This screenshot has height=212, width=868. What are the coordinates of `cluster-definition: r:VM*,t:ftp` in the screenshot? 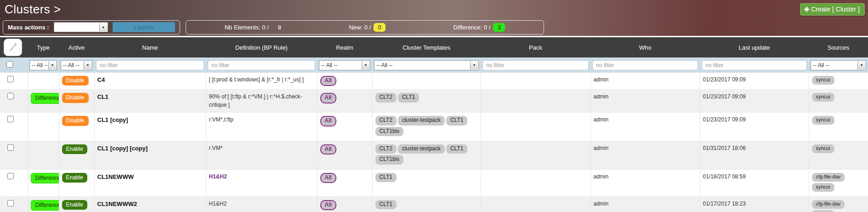 It's located at (261, 127).